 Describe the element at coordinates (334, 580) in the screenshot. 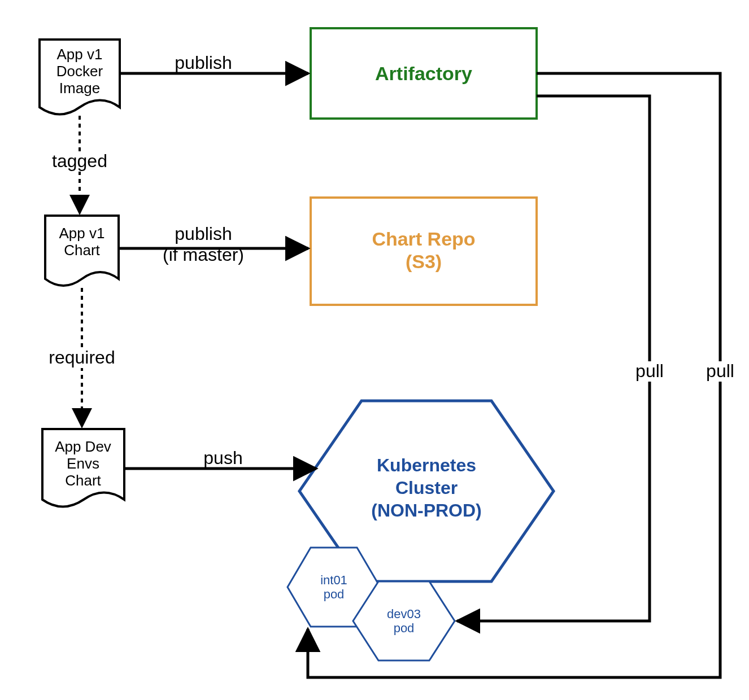

I see `int01-line1: int01` at that location.